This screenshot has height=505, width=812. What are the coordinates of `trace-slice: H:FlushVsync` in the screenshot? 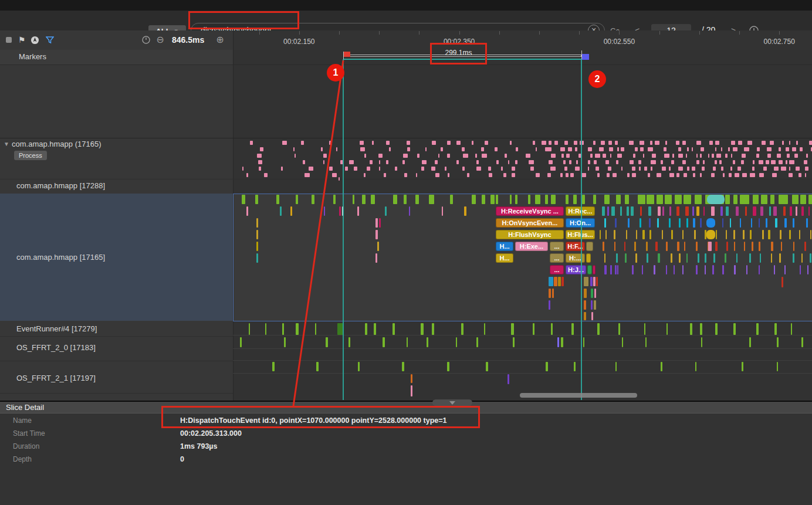 It's located at (530, 235).